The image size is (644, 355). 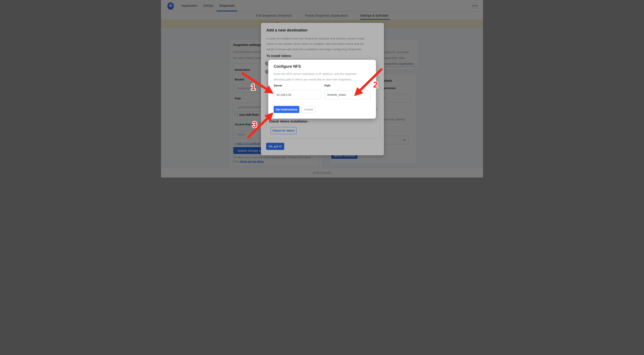 What do you see at coordinates (348, 95) in the screenshot?
I see `nfs-path-input` at bounding box center [348, 95].